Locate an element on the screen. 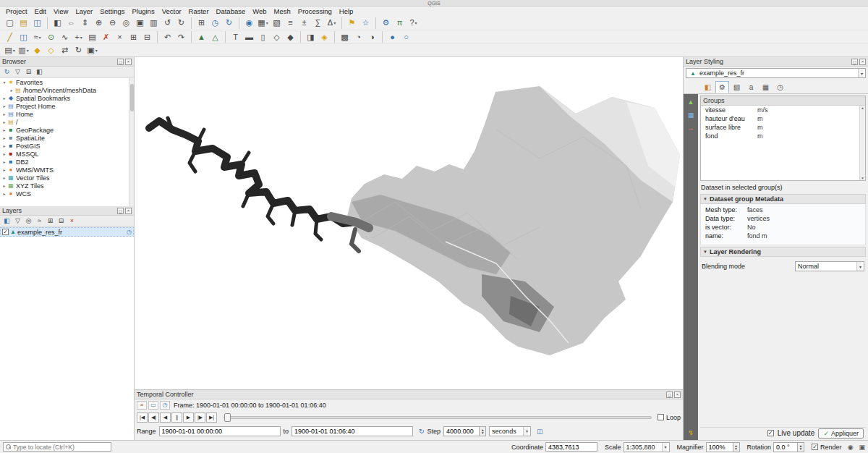  layer-item-example-res-fr: ✓ ▲ example_res_fr ◷ is located at coordinates (67, 232).